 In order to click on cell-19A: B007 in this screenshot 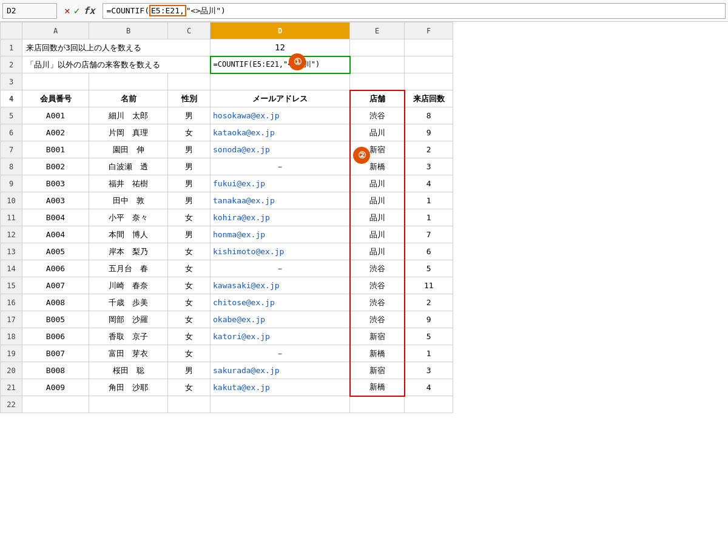, I will do `click(56, 354)`.